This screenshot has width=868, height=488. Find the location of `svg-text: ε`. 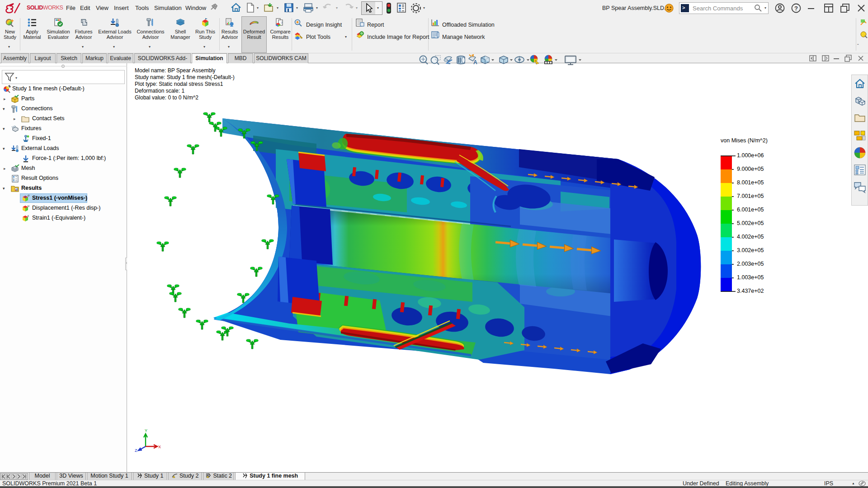

svg-text: ε is located at coordinates (28, 216).